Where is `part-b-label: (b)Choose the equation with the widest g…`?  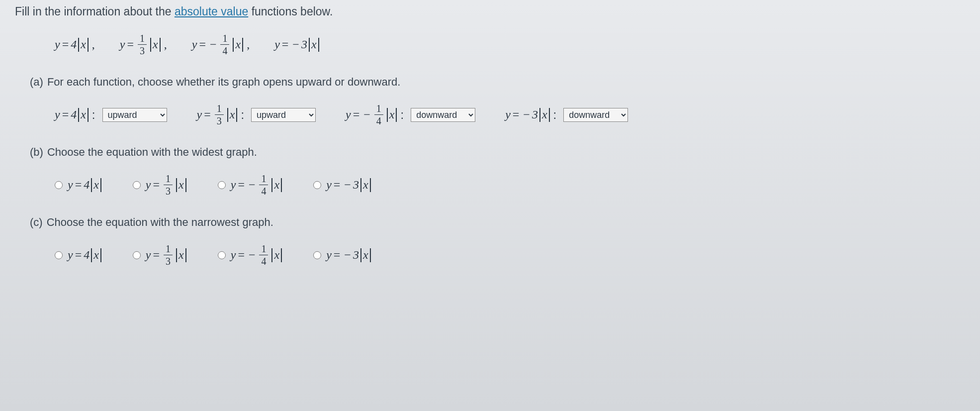 part-b-label: (b)Choose the equation with the widest g… is located at coordinates (497, 152).